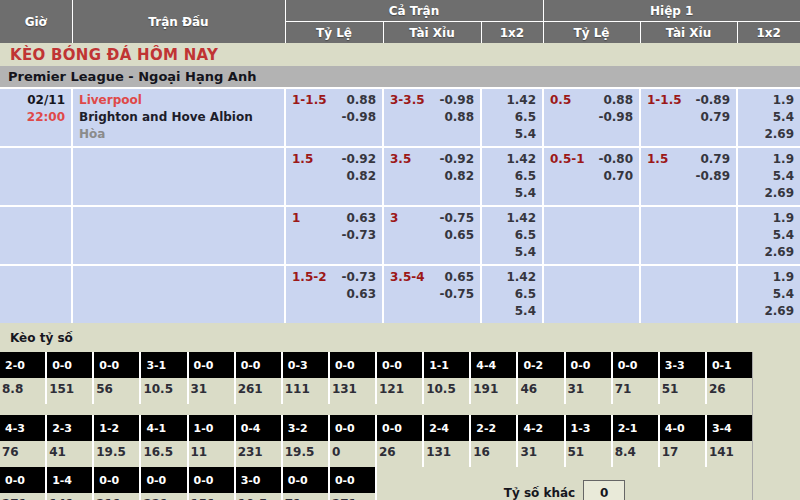 The image size is (800, 500). What do you see at coordinates (682, 428) in the screenshot?
I see `score-box: 4-0` at bounding box center [682, 428].